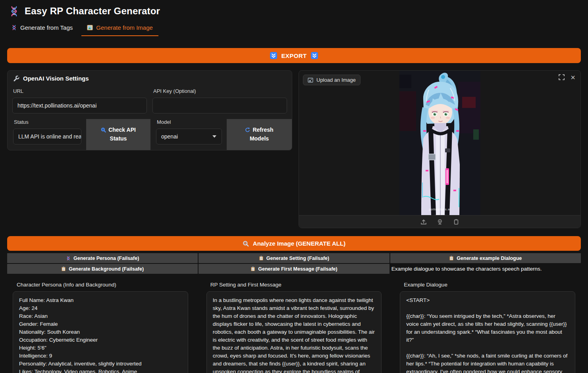  Describe the element at coordinates (440, 210) in the screenshot. I see `image-watermark: pollinations.ai` at that location.